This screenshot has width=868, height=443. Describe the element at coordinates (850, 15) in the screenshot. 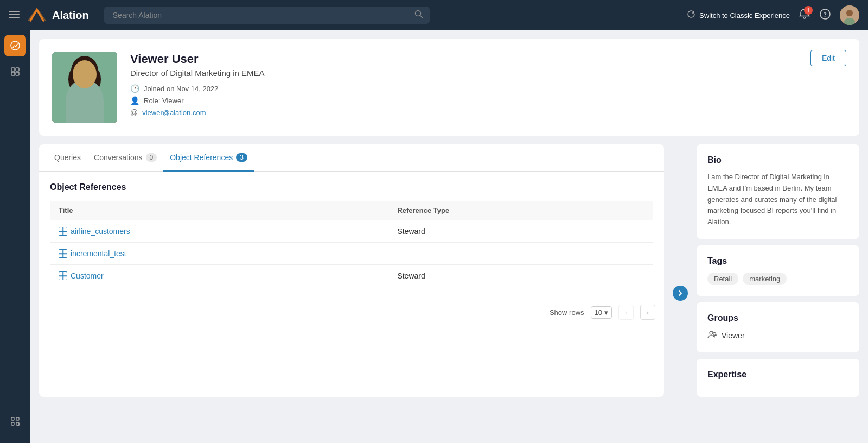

I see `user-avatar` at that location.